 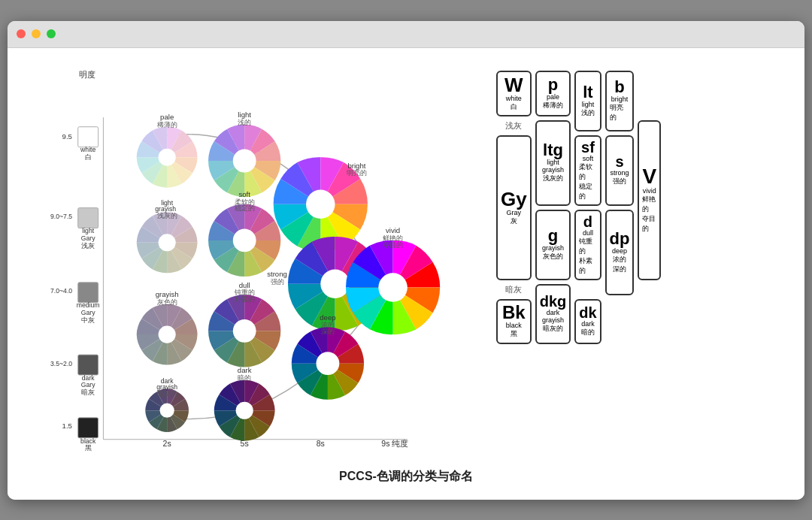 I want to click on svg-text: 暗灰, so click(x=88, y=392).